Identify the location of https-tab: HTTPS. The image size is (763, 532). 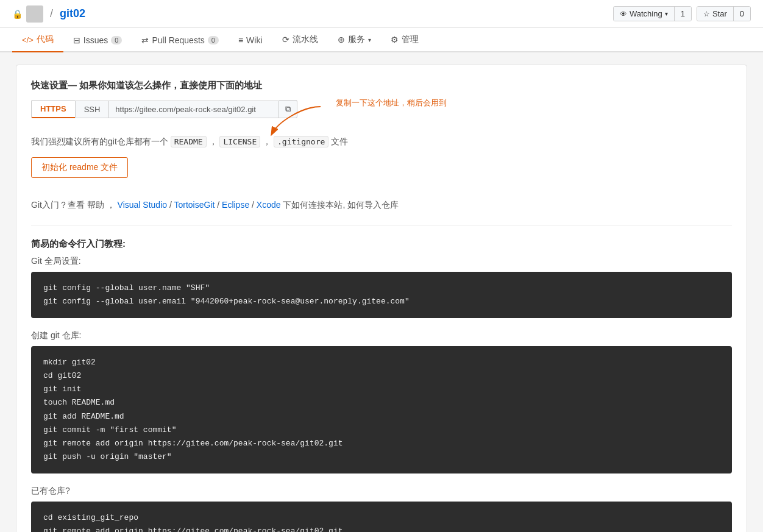
(53, 109).